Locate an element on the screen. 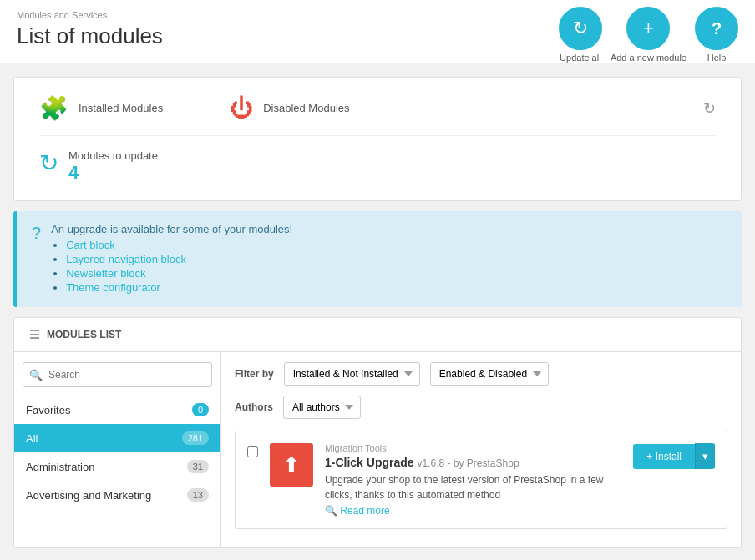  stats-row: 🧩 Installed Modules ⏻ Disabled Modules ↻ is located at coordinates (378, 108).